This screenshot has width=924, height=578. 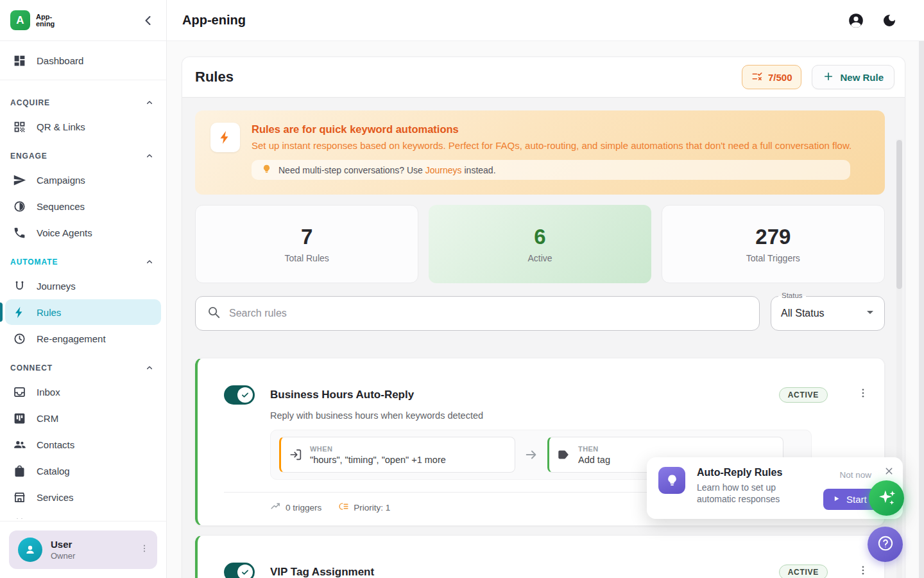 What do you see at coordinates (540, 556) in the screenshot?
I see `rule-card-vip-tag: VIP Tag Assignment ACTIVE` at bounding box center [540, 556].